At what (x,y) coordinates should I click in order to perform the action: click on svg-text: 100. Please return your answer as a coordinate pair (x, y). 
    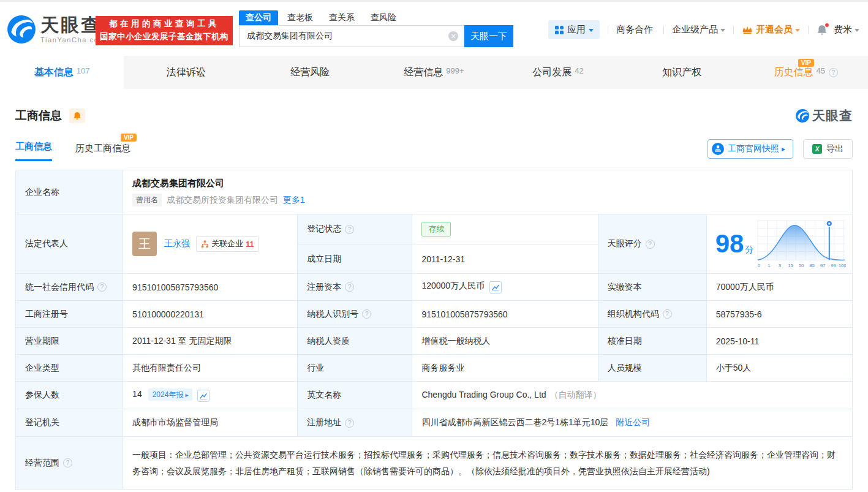
    Looking at the image, I should click on (842, 266).